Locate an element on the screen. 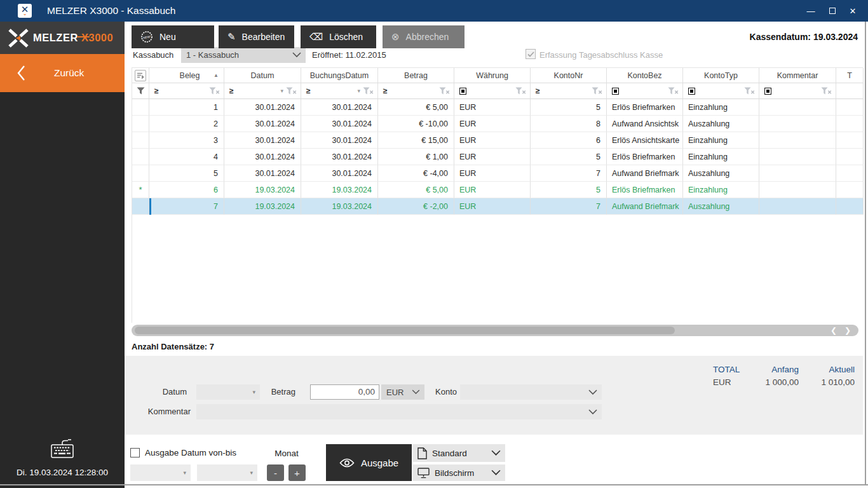 This screenshot has width=868, height=488. cell-betrag: € 15,00 is located at coordinates (416, 140).